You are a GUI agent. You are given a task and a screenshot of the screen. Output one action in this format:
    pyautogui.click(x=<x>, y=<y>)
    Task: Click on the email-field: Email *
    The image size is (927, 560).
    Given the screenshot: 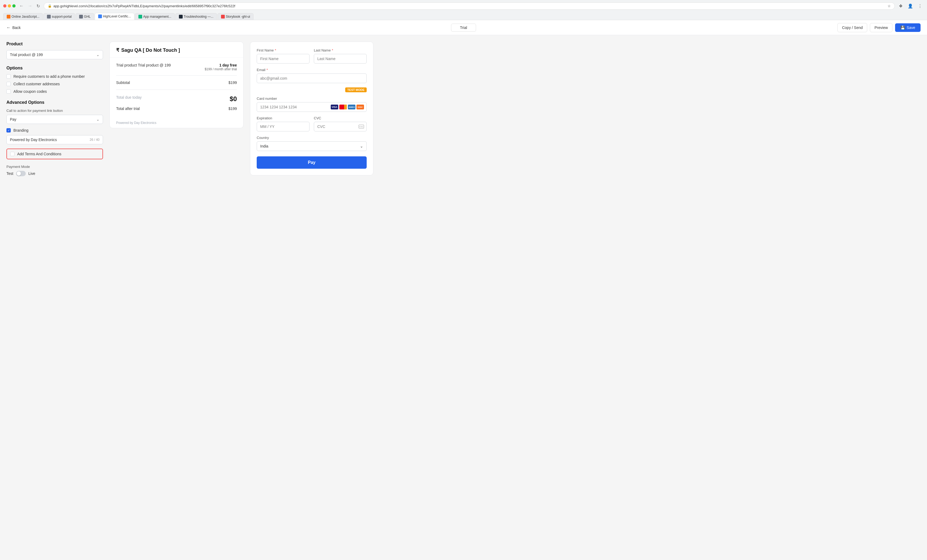 What is the action you would take?
    pyautogui.click(x=312, y=75)
    